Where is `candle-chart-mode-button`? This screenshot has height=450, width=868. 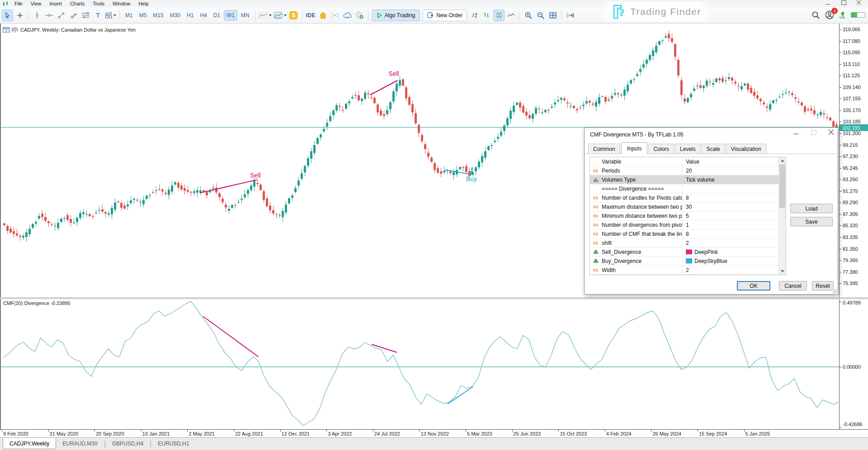 candle-chart-mode-button is located at coordinates (499, 15).